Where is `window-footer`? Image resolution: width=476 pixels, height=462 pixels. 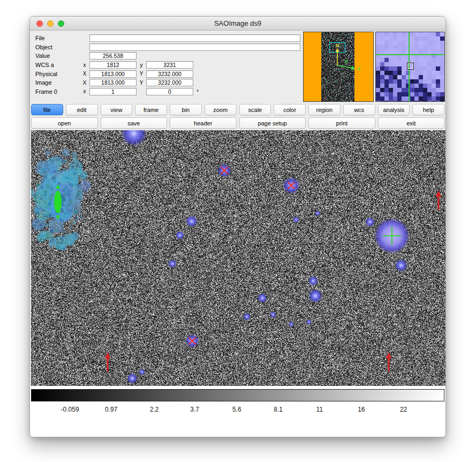
window-footer is located at coordinates (238, 428).